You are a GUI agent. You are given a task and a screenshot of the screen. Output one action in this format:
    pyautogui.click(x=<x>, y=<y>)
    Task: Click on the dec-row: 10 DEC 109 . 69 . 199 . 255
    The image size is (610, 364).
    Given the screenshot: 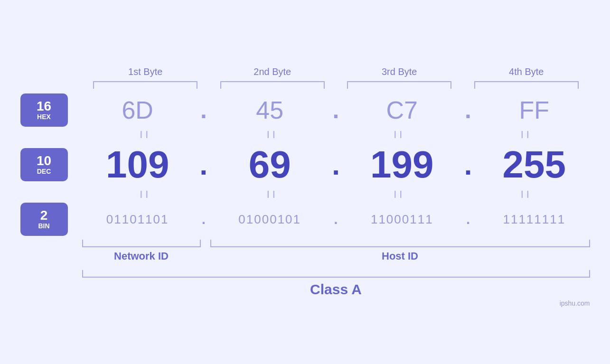 What is the action you would take?
    pyautogui.click(x=305, y=165)
    